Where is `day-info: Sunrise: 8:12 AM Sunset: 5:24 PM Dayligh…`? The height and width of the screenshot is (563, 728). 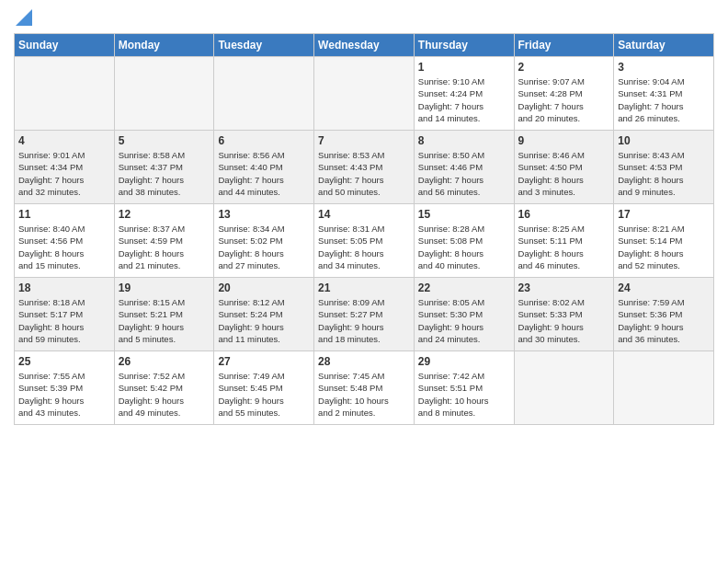
day-info: Sunrise: 8:12 AM Sunset: 5:24 PM Dayligh… is located at coordinates (264, 320).